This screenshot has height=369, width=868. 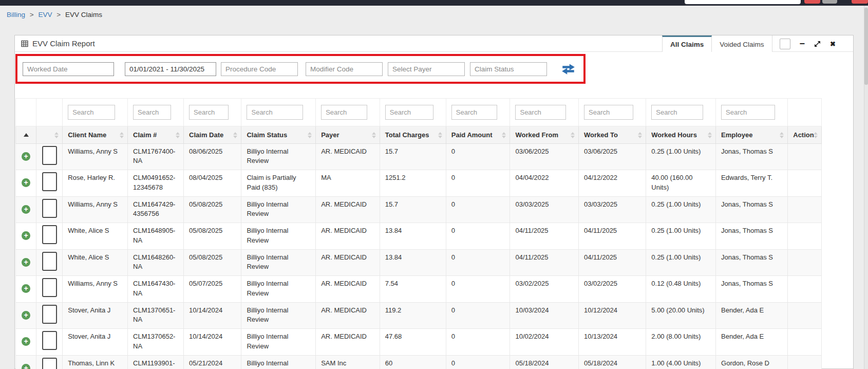 What do you see at coordinates (805, 157) in the screenshot?
I see `cell-action` at bounding box center [805, 157].